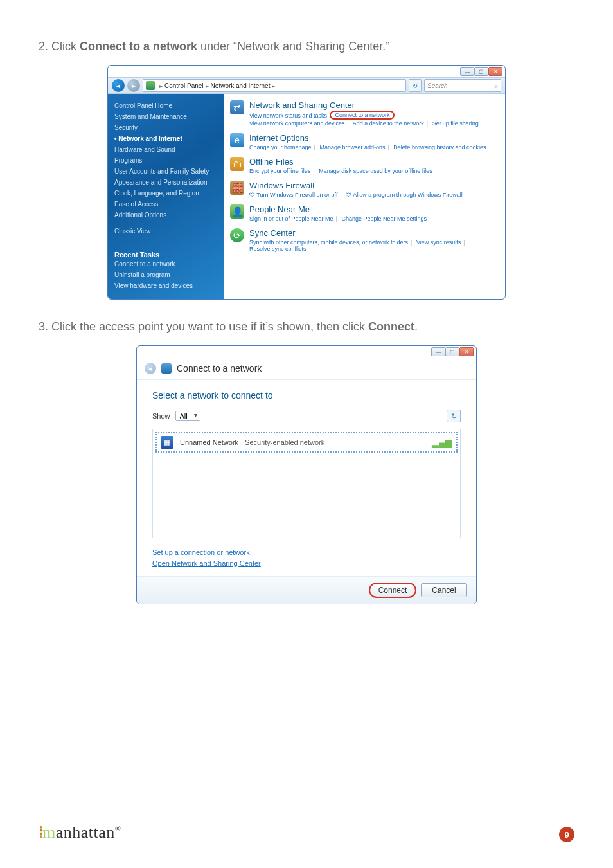 The width and height of the screenshot is (613, 868). Describe the element at coordinates (352, 147) in the screenshot. I see `link-addons: Manage browser add-ons` at that location.